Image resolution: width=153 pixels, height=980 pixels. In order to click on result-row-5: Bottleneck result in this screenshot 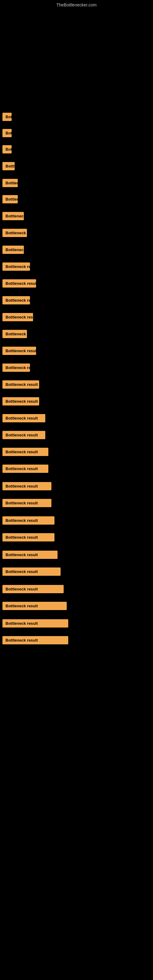, I will do `click(76, 183)`.